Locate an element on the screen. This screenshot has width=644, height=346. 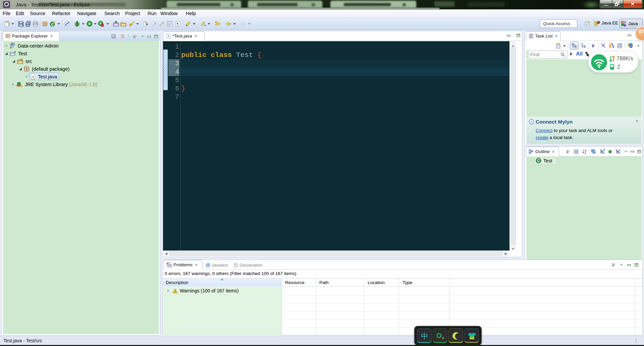
svg-text: z is located at coordinates (585, 153).